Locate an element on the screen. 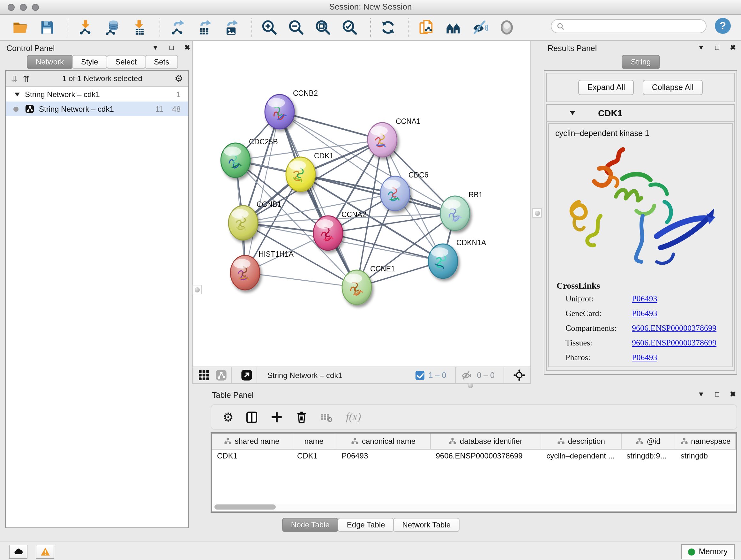 The width and height of the screenshot is (741, 560). tab-network: Network is located at coordinates (50, 62).